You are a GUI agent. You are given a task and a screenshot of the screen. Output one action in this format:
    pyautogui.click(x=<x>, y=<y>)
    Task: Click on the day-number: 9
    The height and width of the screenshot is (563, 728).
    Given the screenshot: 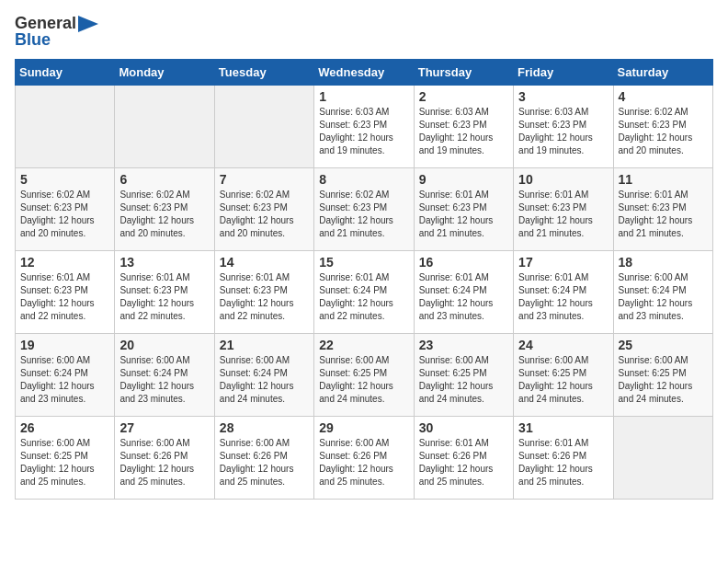 What is the action you would take?
    pyautogui.click(x=463, y=179)
    